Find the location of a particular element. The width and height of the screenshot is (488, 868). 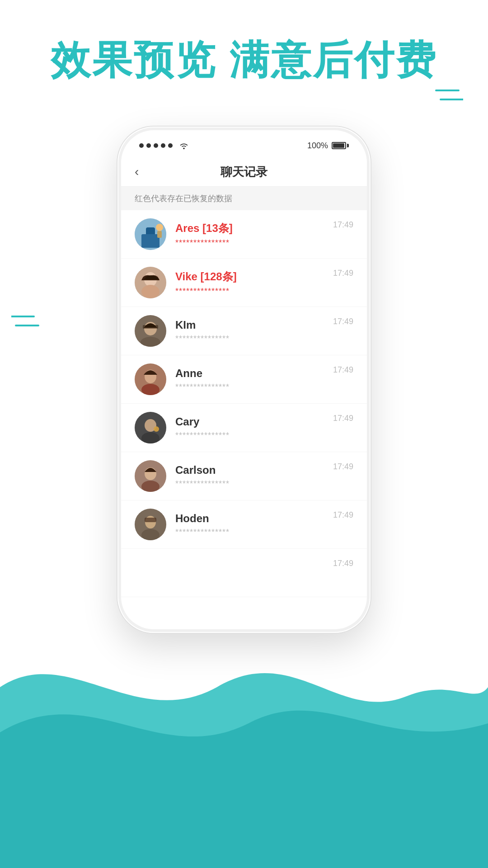

chat-item-unknown: 17:49 is located at coordinates (244, 573).